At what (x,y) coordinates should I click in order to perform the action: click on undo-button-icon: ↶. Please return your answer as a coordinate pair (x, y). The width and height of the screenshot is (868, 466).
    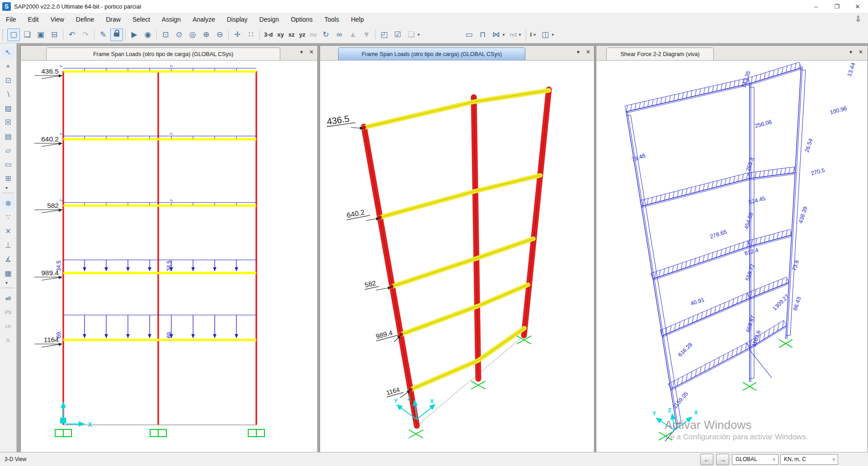
    Looking at the image, I should click on (72, 35).